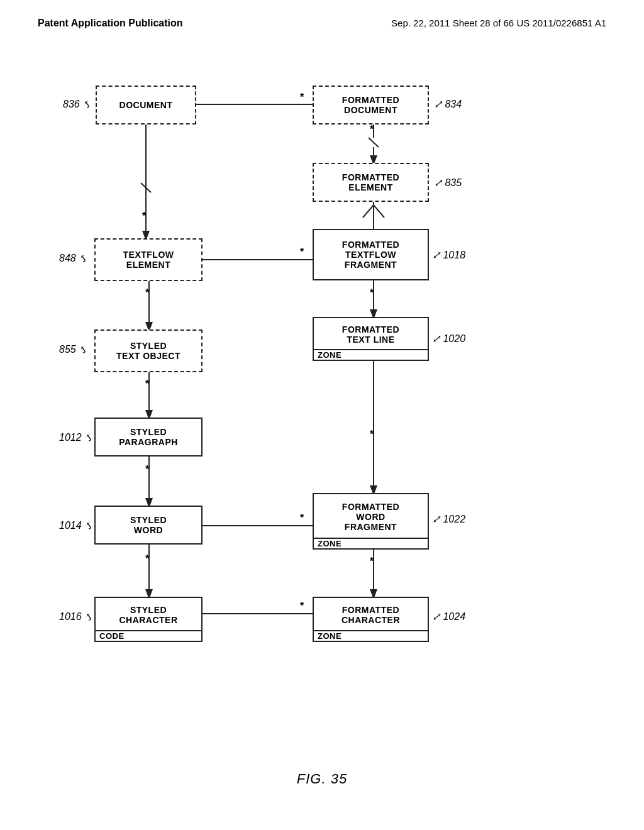 This screenshot has height=830, width=644. Describe the element at coordinates (371, 335) in the screenshot. I see `formatted-text-line-label: FORMATTEDTEXT LINE` at that location.